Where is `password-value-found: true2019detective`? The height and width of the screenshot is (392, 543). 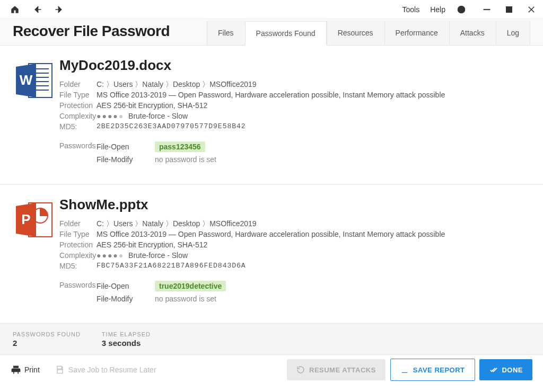 password-value-found: true2019detective is located at coordinates (190, 286).